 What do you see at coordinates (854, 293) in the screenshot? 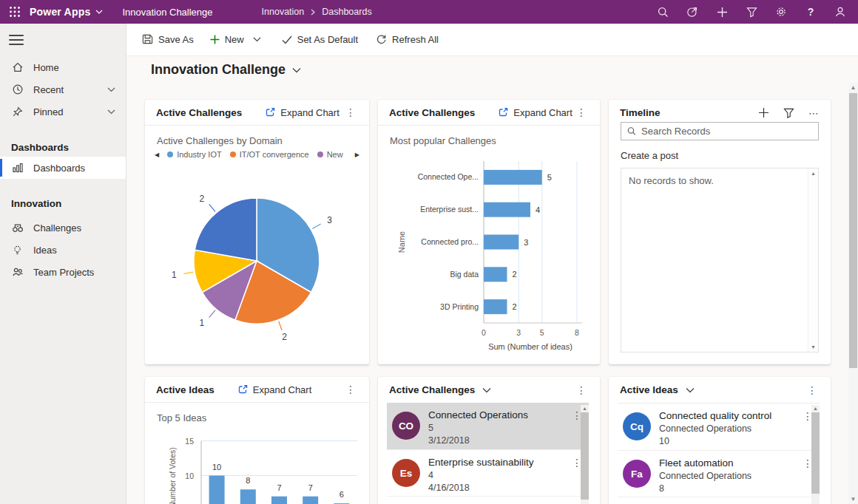
I see `page-scrollbar: ▲ ▼` at bounding box center [854, 293].